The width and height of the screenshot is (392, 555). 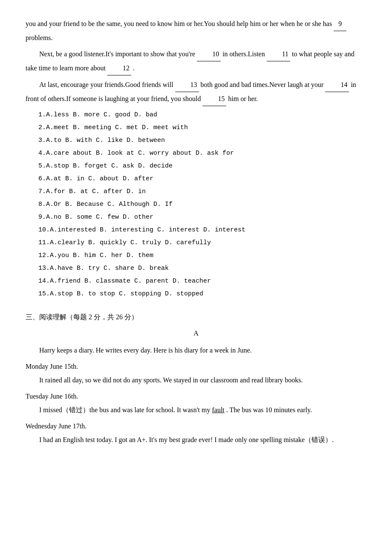 What do you see at coordinates (279, 55) in the screenshot?
I see `blank-11: 11` at bounding box center [279, 55].